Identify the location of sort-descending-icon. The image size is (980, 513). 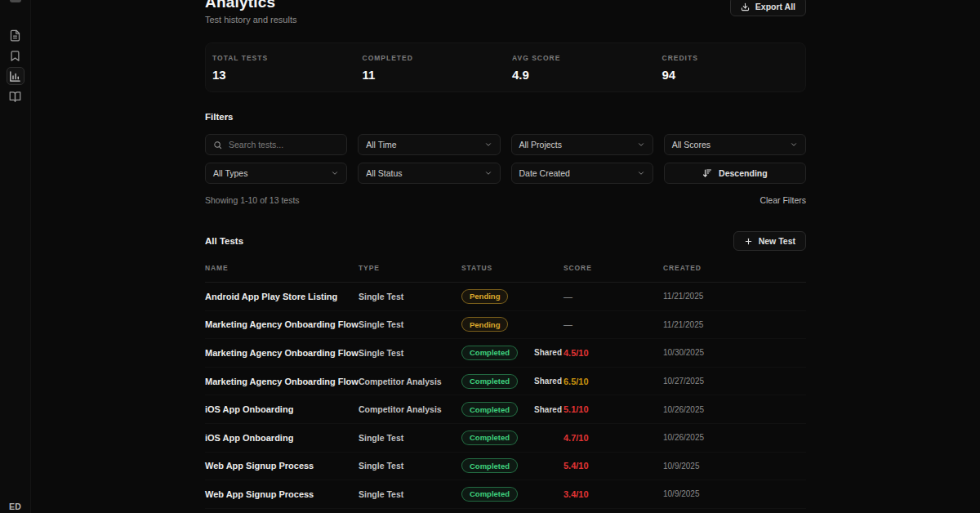
(707, 173).